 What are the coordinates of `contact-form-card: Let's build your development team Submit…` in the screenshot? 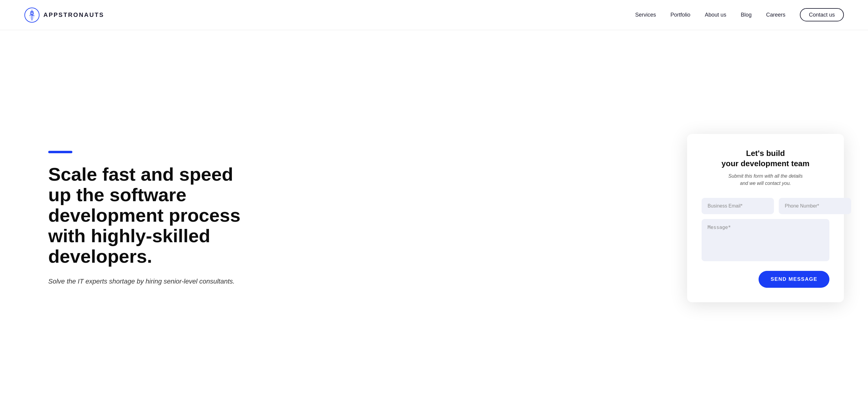 It's located at (766, 218).